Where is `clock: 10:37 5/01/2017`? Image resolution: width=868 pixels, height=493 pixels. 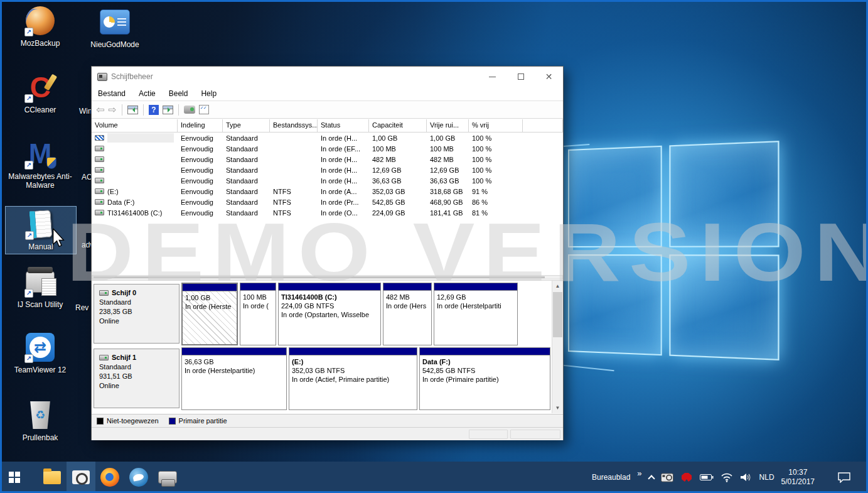
clock: 10:37 5/01/2017 is located at coordinates (798, 477).